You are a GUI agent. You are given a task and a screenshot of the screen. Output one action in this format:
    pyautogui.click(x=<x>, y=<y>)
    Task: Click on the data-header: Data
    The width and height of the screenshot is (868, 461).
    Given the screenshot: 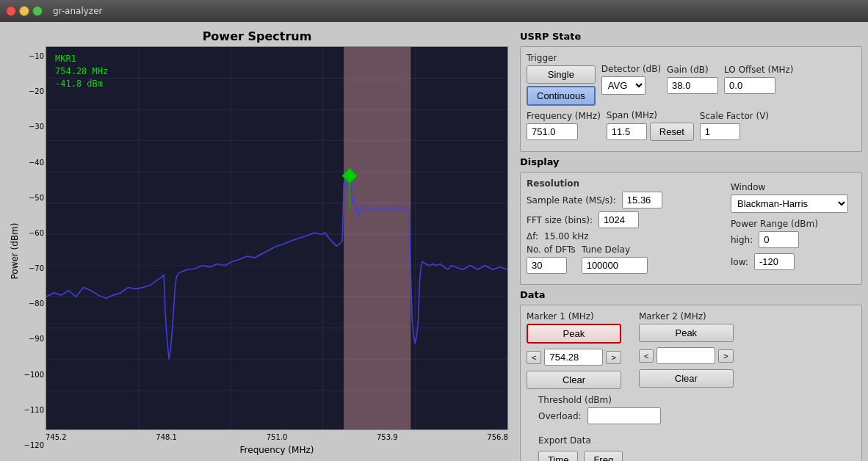 What is the action you would take?
    pyautogui.click(x=691, y=295)
    